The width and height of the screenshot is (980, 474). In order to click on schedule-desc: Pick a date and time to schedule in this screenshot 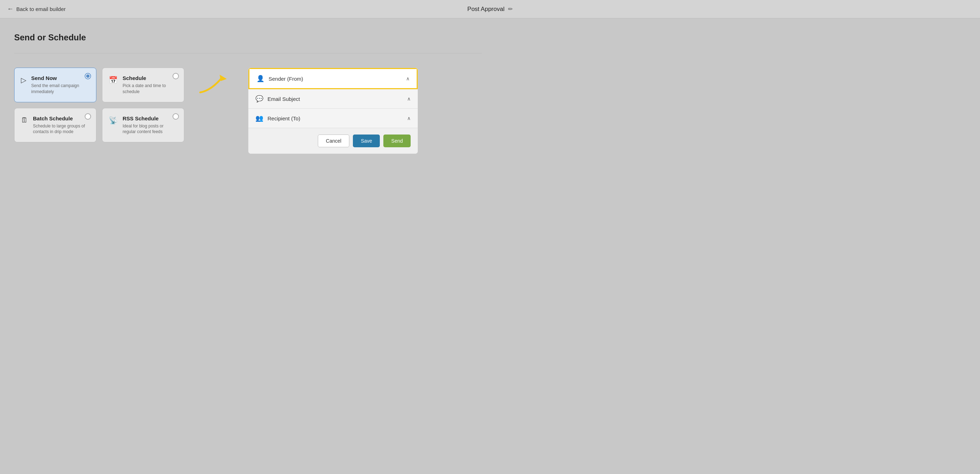, I will do `click(150, 89)`.